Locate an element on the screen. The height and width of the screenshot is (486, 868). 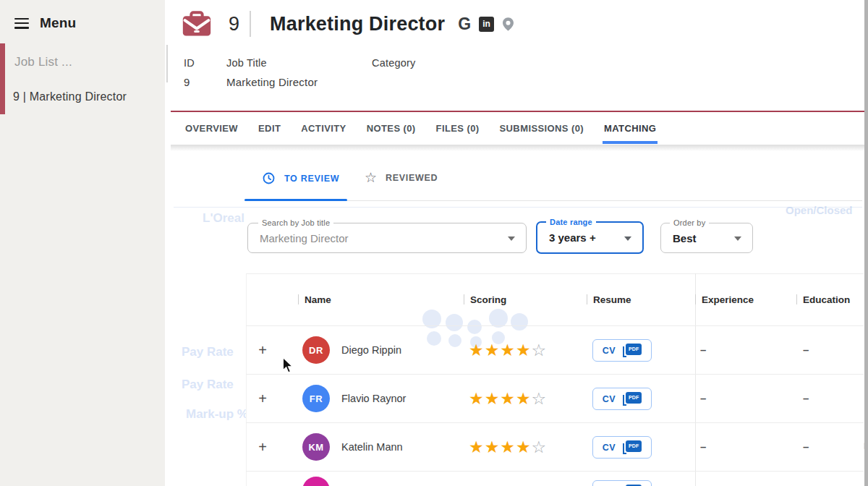
tab-matching: MATCHING is located at coordinates (630, 129).